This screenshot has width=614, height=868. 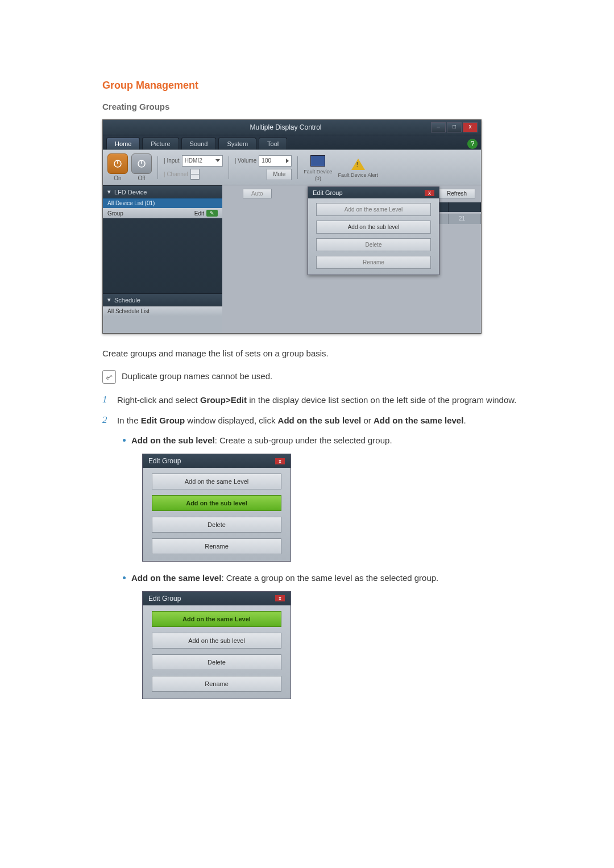 I want to click on group-row: Group Edit ✎, so click(x=163, y=213).